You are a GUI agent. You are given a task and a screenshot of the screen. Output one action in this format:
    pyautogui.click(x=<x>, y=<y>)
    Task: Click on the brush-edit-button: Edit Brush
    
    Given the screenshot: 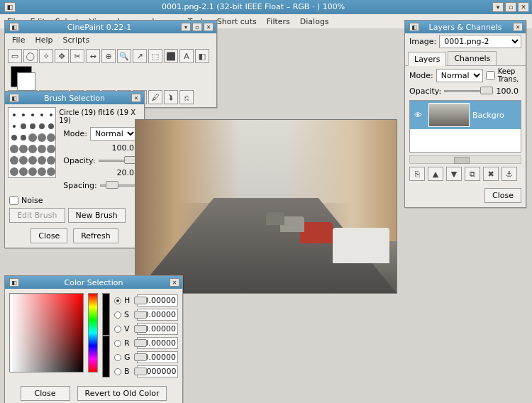 What is the action you would take?
    pyautogui.click(x=37, y=216)
    